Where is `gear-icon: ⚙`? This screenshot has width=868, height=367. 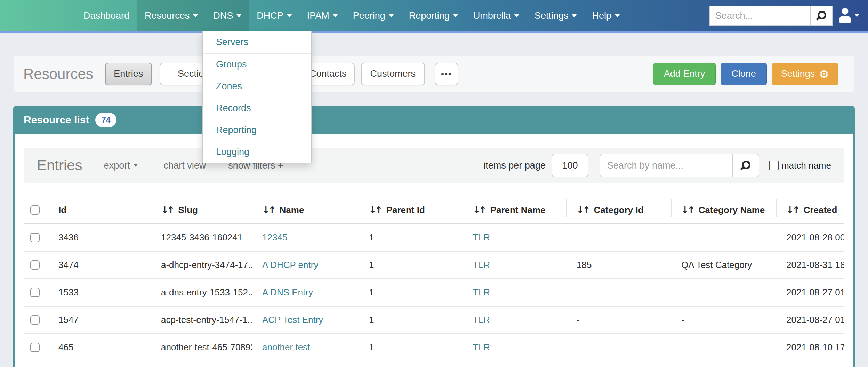 gear-icon: ⚙ is located at coordinates (824, 74).